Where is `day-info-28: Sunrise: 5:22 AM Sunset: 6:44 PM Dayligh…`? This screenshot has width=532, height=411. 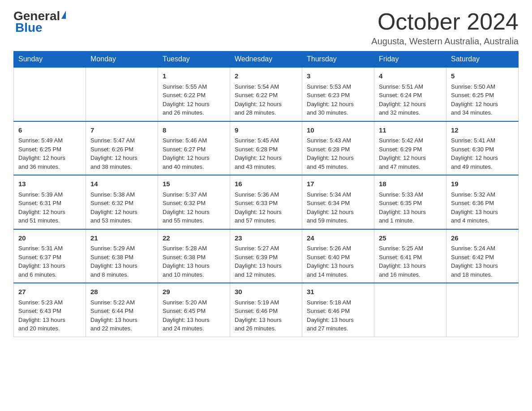 day-info-28: Sunrise: 5:22 AM Sunset: 6:44 PM Dayligh… is located at coordinates (122, 316).